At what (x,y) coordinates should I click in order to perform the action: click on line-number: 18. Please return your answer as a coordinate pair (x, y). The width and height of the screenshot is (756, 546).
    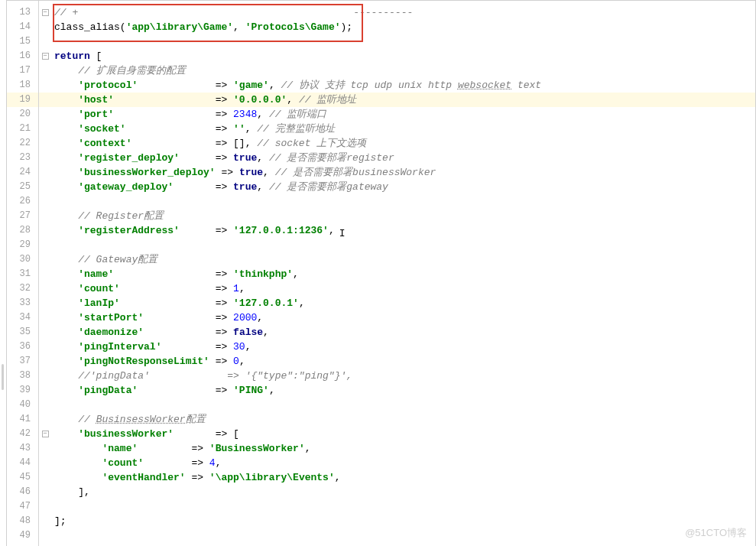
    Looking at the image, I should click on (23, 86).